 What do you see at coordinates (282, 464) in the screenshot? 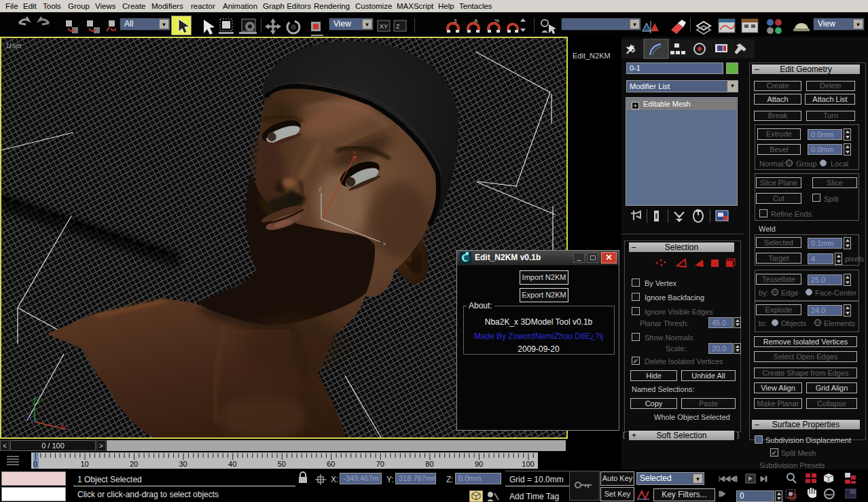
I see `svg-text: 50` at bounding box center [282, 464].